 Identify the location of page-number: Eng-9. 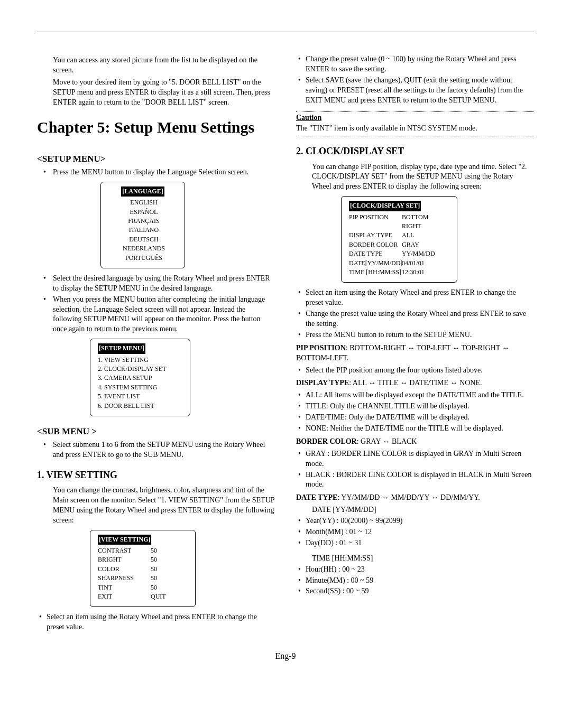
(286, 656).